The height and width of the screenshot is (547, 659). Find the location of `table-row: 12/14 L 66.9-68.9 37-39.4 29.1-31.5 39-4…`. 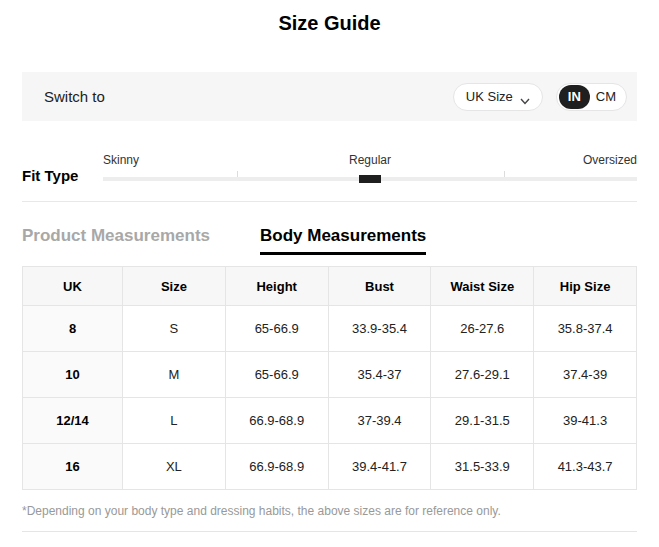

table-row: 12/14 L 66.9-68.9 37-39.4 29.1-31.5 39-4… is located at coordinates (330, 421).